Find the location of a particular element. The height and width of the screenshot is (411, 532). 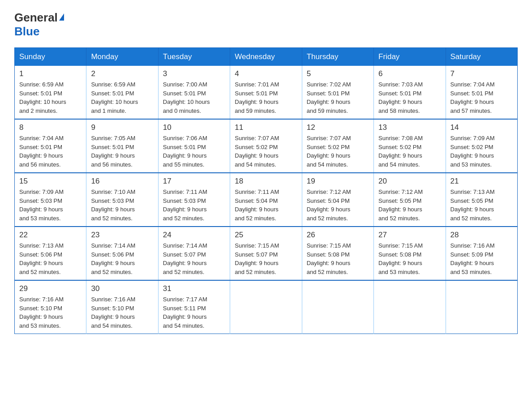

calendar-cell: 23Sunrise: 7:14 AMSunset: 5:06 PMDayligh… is located at coordinates (122, 253).